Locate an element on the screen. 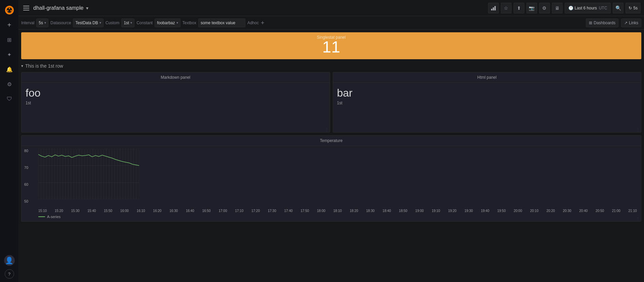 Image resolution: width=644 pixels, height=282 pixels. toolbar-right: ⊞ Dashboards ↗ Links is located at coordinates (614, 23).